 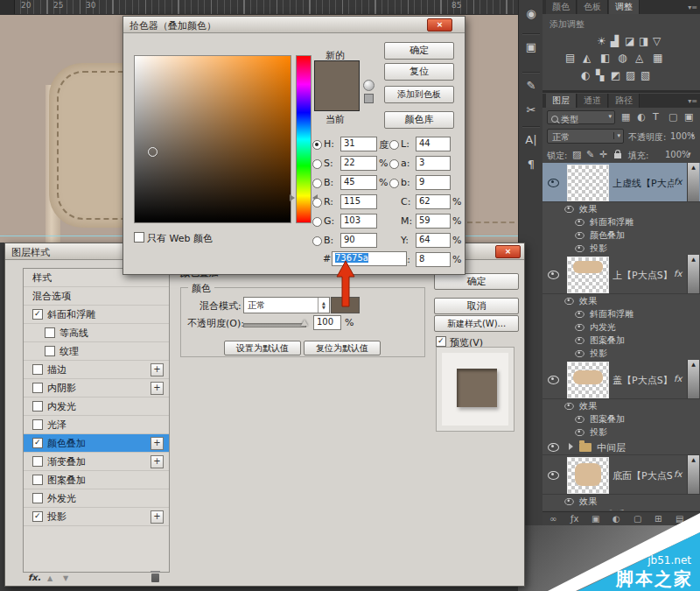 I want to click on filter-kind-dropdown: 类型 ▾, so click(x=581, y=117).